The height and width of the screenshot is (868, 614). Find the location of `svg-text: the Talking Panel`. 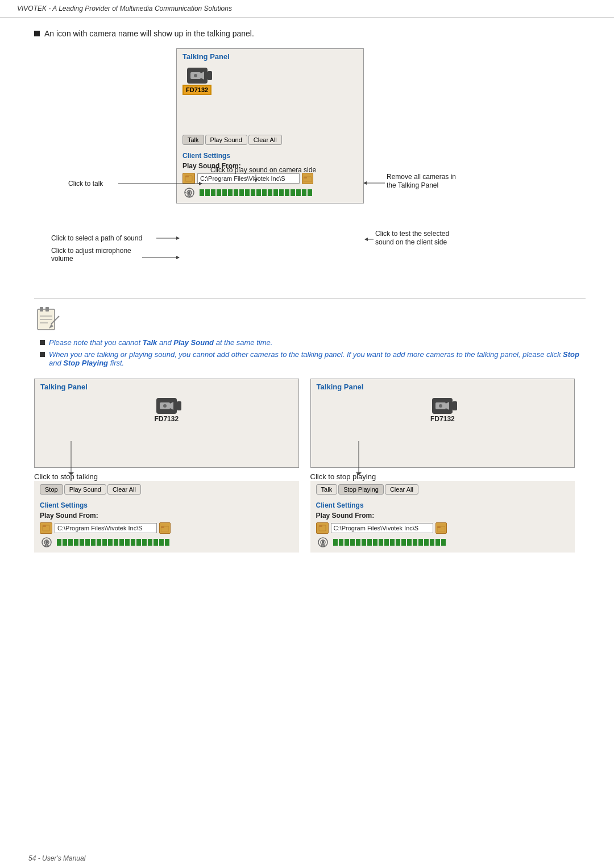

svg-text: the Talking Panel is located at coordinates (413, 185).